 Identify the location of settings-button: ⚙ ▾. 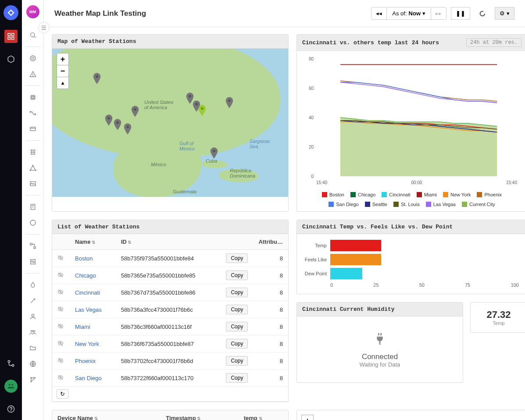
(504, 13).